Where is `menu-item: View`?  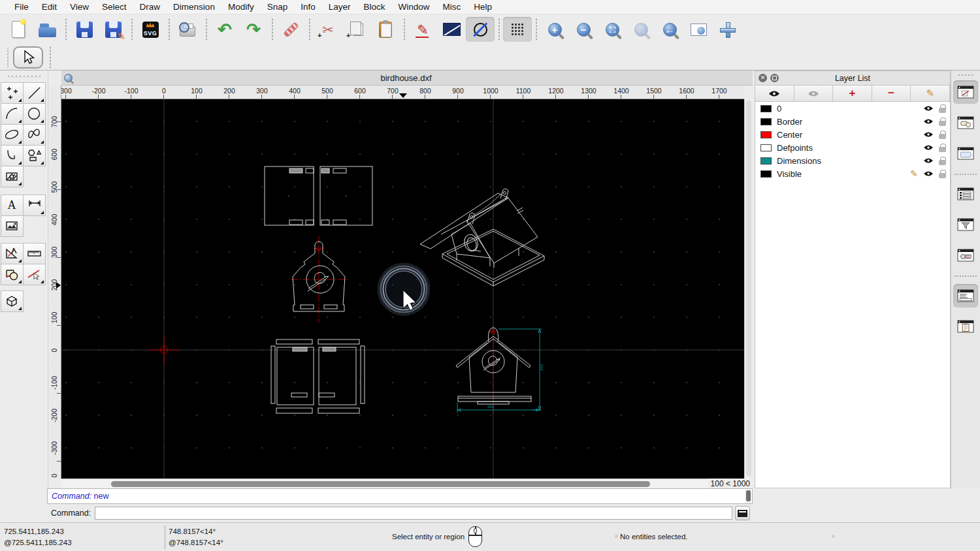 menu-item: View is located at coordinates (80, 7).